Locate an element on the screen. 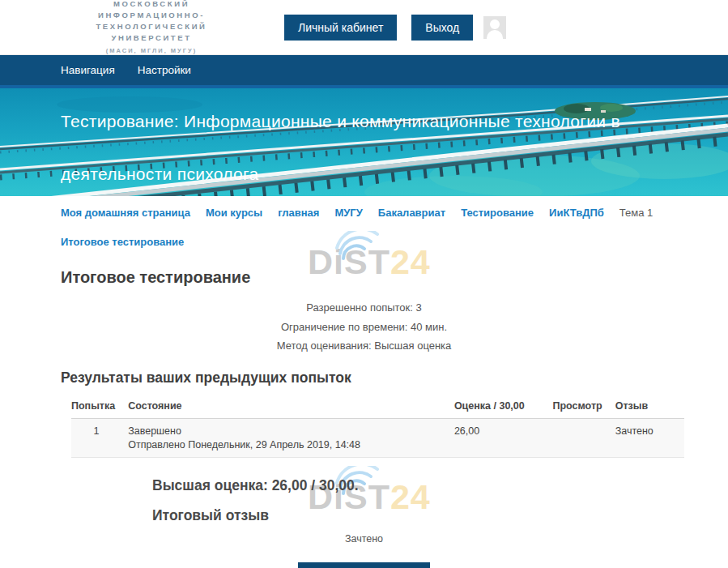 The height and width of the screenshot is (568, 728). best-grade-text: Высшая оценка: 26,00 / 30,00. is located at coordinates (441, 486).